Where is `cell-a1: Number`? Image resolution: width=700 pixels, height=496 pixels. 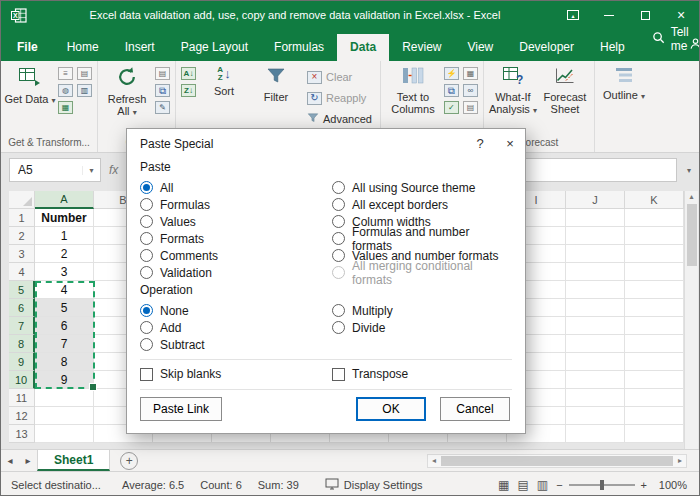 cell-a1: Number is located at coordinates (64, 218).